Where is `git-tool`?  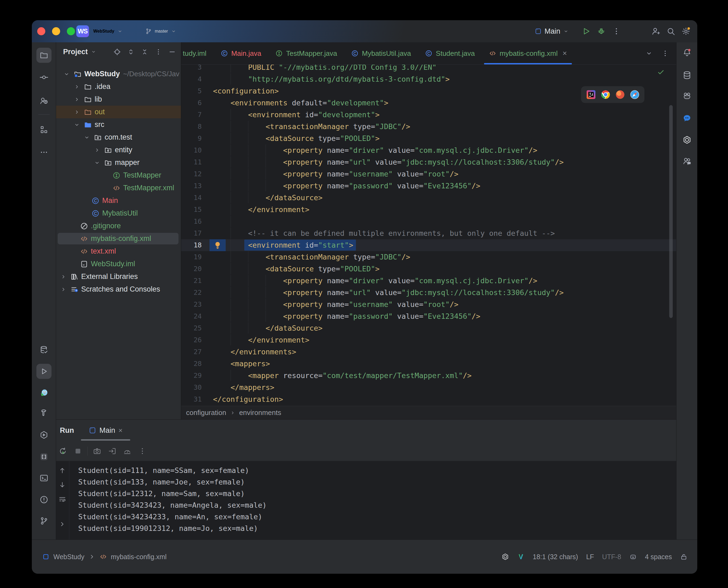 git-tool is located at coordinates (44, 521).